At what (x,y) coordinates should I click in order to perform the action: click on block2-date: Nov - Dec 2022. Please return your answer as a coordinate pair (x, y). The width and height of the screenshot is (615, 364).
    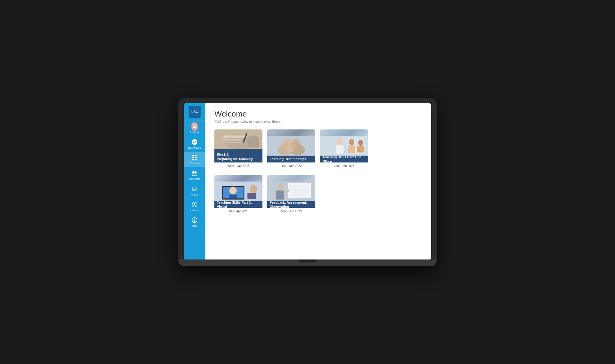
    Looking at the image, I should click on (291, 166).